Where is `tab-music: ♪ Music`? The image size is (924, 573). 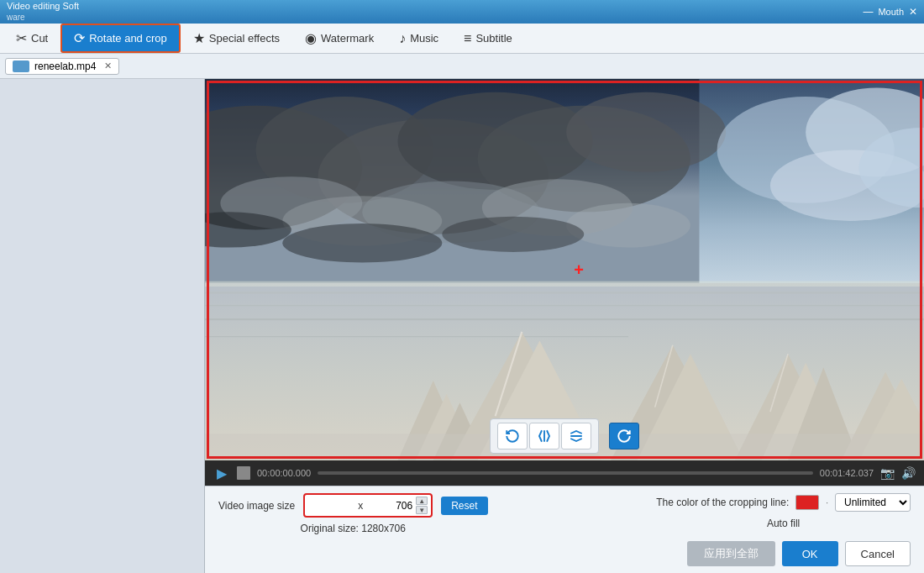
tab-music: ♪ Music is located at coordinates (418, 39).